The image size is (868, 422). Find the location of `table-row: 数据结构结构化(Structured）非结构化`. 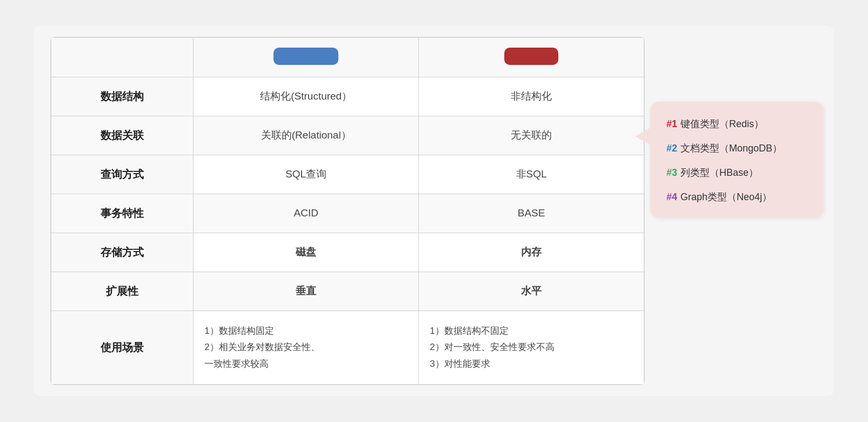

table-row: 数据结构结构化(Structured）非结构化 is located at coordinates (348, 96).